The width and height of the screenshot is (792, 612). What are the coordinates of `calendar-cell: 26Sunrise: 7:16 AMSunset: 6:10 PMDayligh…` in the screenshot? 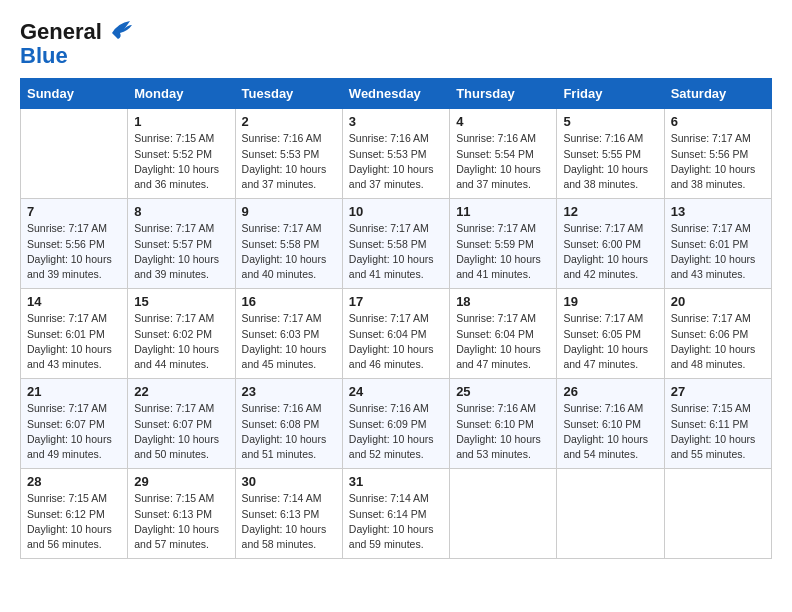 It's located at (610, 424).